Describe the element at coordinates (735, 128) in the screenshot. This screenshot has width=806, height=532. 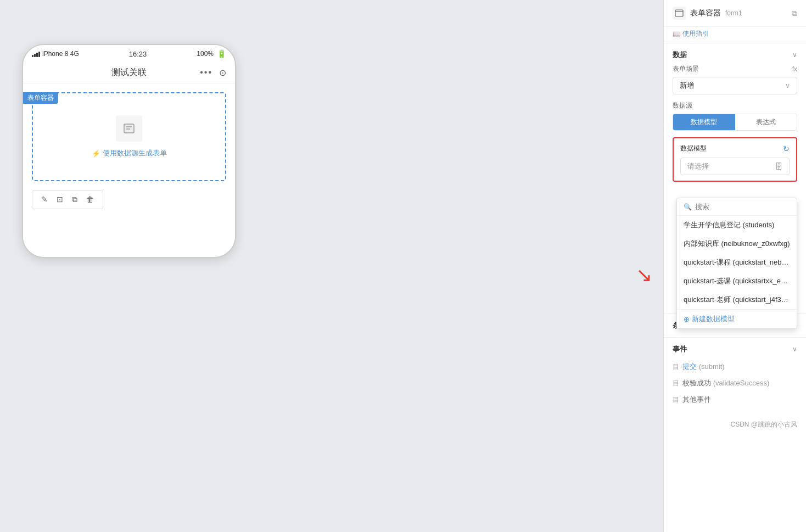
I see `data-section-body: 表单场景 fx 新增 ∨ 数据源 数据模型 表达式` at that location.